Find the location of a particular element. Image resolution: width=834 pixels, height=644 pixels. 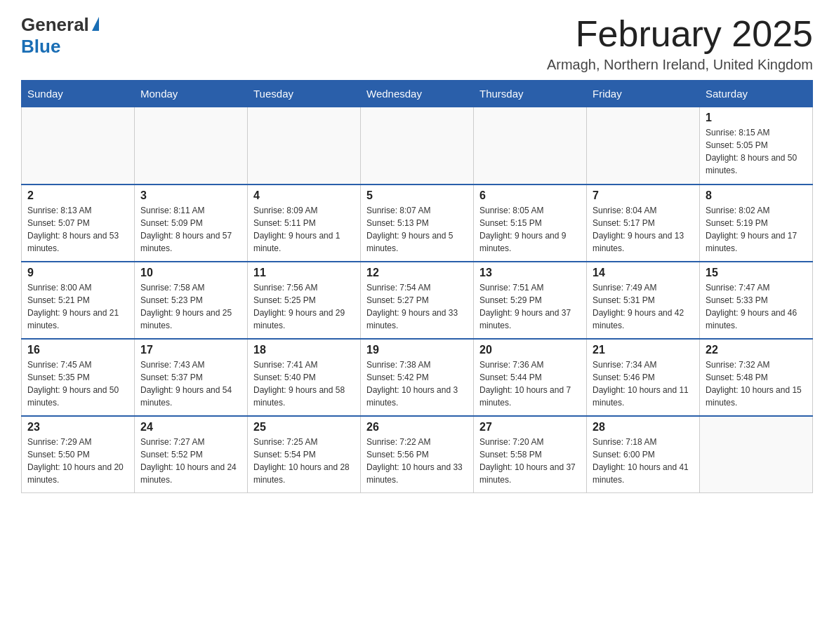

calendar-cell: 16Sunrise: 7:45 AMSunset: 5:35 PMDayligh… is located at coordinates (79, 377).